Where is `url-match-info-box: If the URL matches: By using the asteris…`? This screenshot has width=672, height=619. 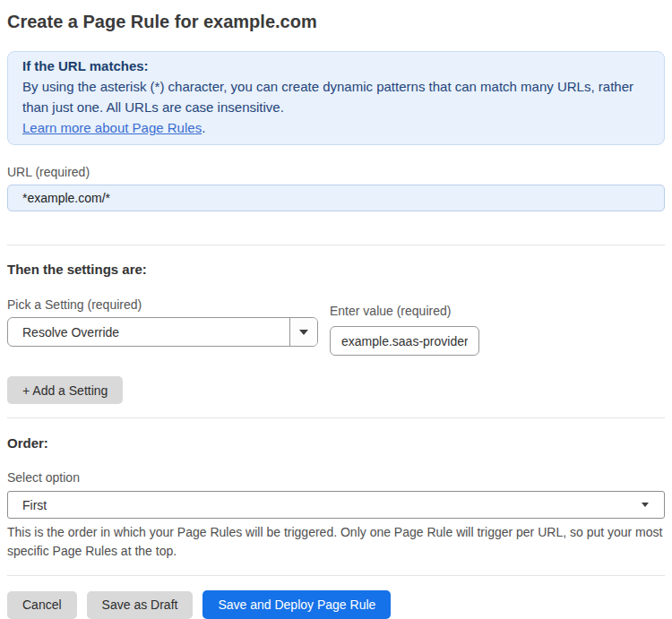 url-match-info-box: If the URL matches: By using the asteris… is located at coordinates (336, 99).